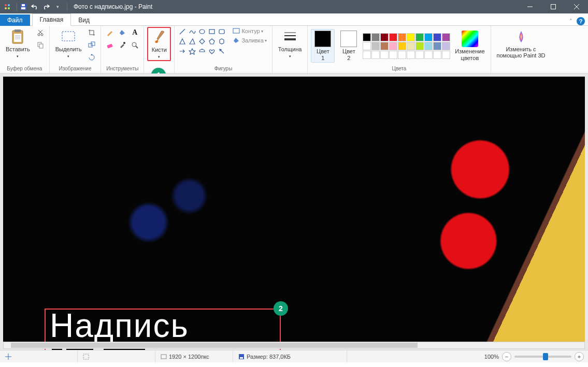 The image size is (588, 367). Describe the element at coordinates (122, 45) in the screenshot. I see `picker-tool` at that location.